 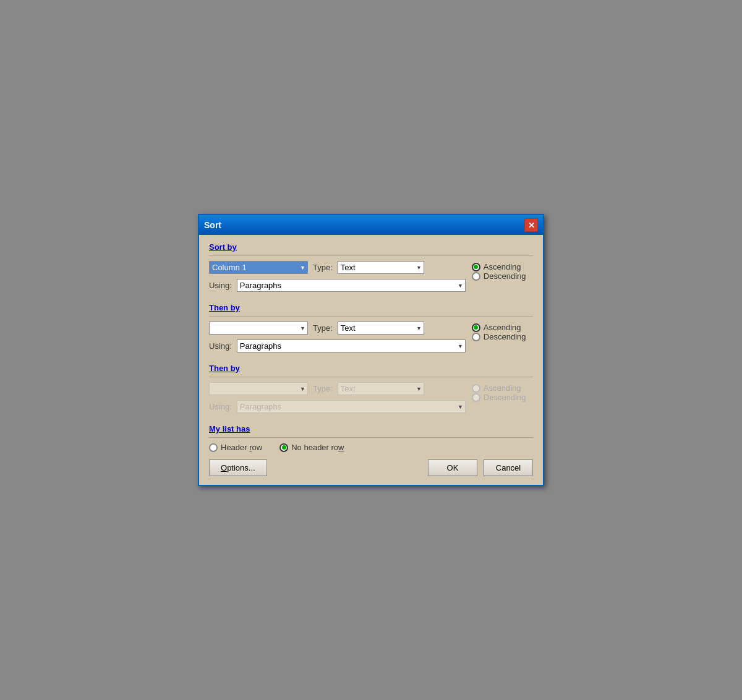 What do you see at coordinates (500, 392) in the screenshot?
I see `then-by-2-radio-group: Ascending Descending` at bounding box center [500, 392].